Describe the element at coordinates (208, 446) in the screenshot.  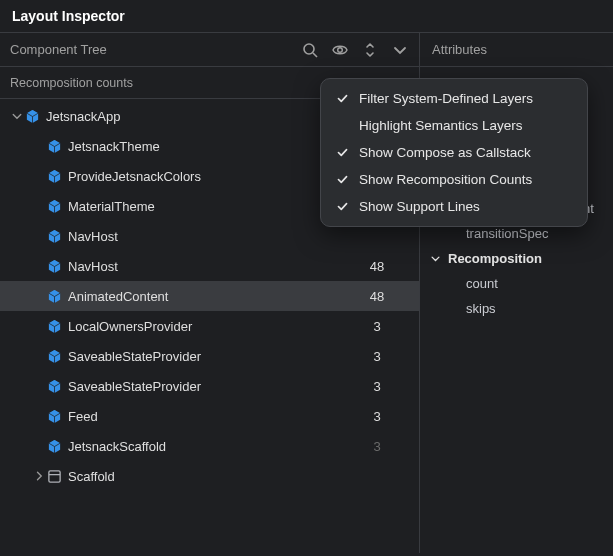
I see `tree-node-label: JetsnackScaffold` at that location.